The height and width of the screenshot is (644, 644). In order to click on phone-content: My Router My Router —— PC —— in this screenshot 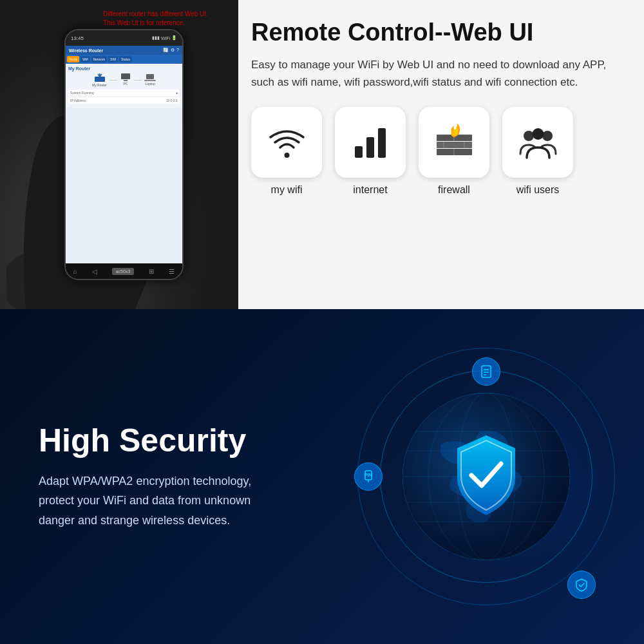, I will do `click(124, 86)`.